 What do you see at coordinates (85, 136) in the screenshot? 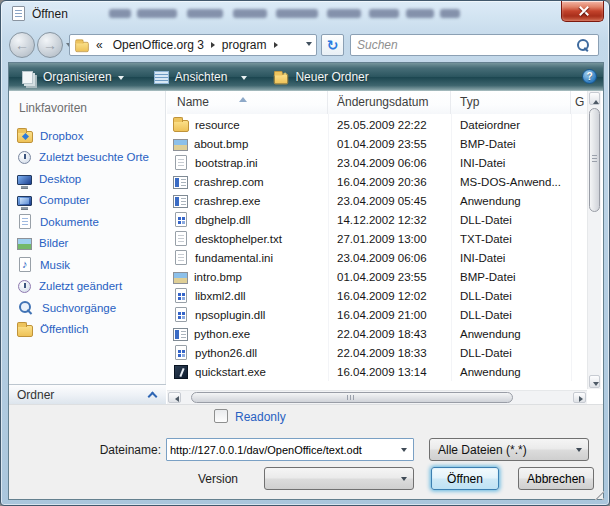
I see `sidebar-item: Dropbox` at bounding box center [85, 136].